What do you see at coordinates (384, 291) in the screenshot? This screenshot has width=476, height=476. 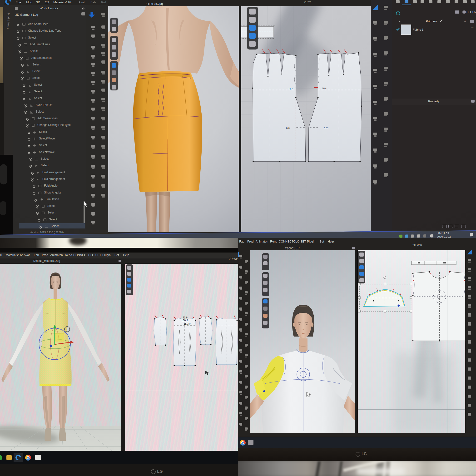 I see `svg-text: sl01` at bounding box center [384, 291].